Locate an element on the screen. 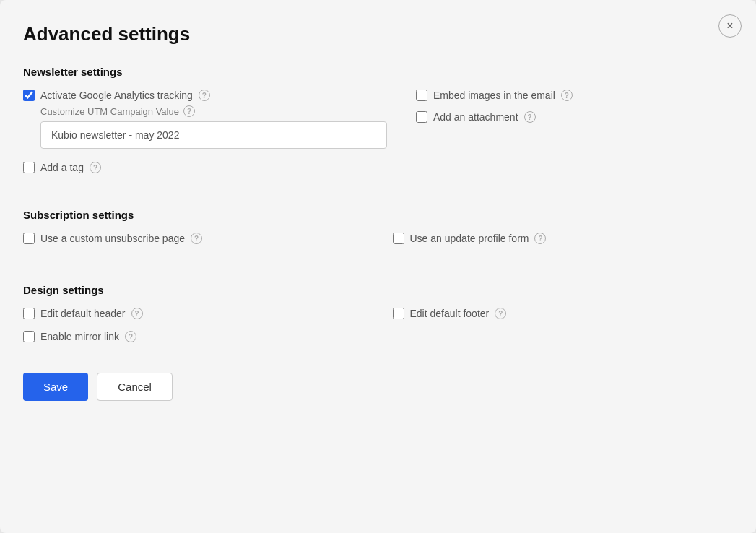  add-tag-checkbox is located at coordinates (29, 168).